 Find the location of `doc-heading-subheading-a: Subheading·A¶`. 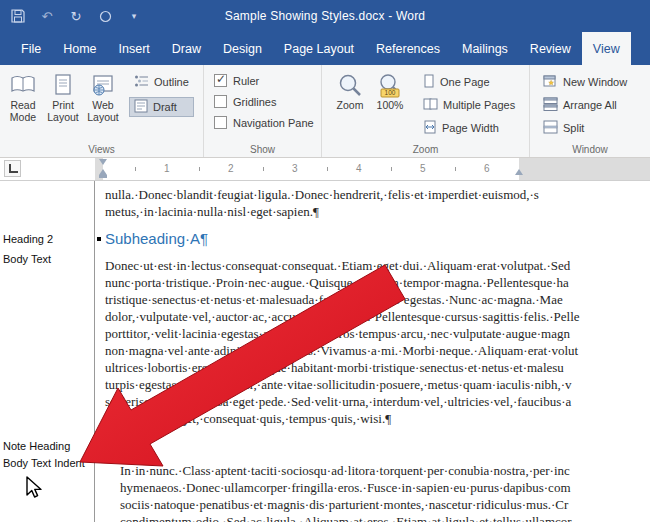

doc-heading-subheading-a: Subheading·A¶ is located at coordinates (156, 239).